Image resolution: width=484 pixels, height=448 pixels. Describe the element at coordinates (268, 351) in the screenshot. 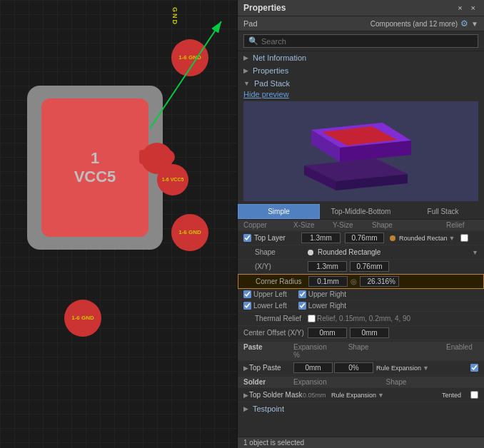

I see `paste-header-label: Paste` at that location.